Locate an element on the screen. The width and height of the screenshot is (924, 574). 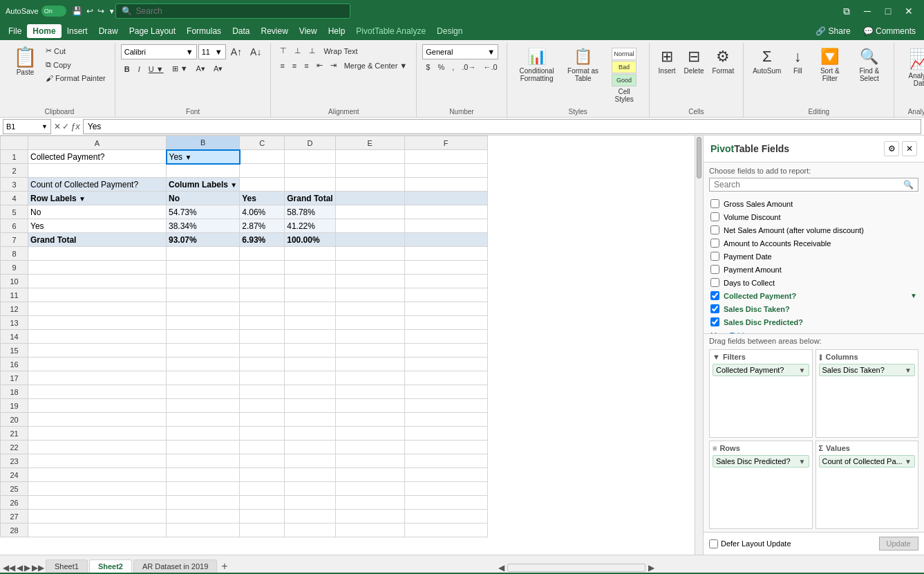
cell-A15 is located at coordinates (97, 351).